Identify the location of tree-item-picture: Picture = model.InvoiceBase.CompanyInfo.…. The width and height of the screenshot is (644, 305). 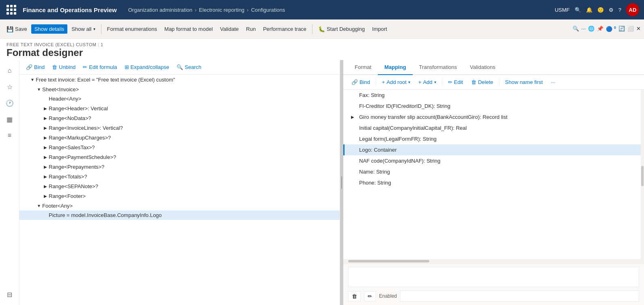
(179, 215).